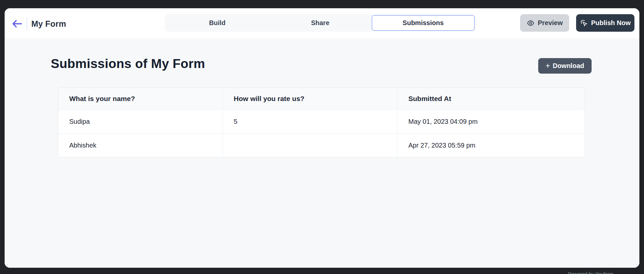  Describe the element at coordinates (322, 121) in the screenshot. I see `table-row: Sudipa 5 May 01, 2023 04:09 pm` at that location.